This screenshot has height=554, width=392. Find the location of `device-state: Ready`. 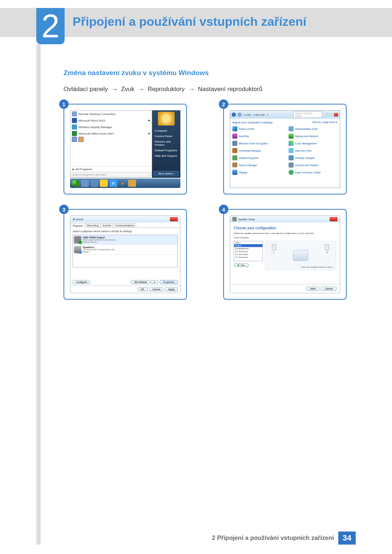

device-state: Ready is located at coordinates (99, 252).